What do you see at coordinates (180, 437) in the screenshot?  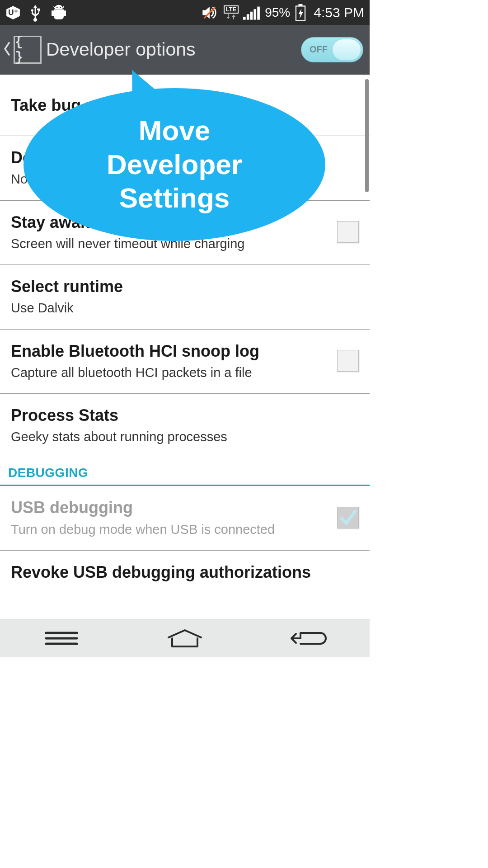 I see `item-subtitle: Geeky stats about running processes` at bounding box center [180, 437].